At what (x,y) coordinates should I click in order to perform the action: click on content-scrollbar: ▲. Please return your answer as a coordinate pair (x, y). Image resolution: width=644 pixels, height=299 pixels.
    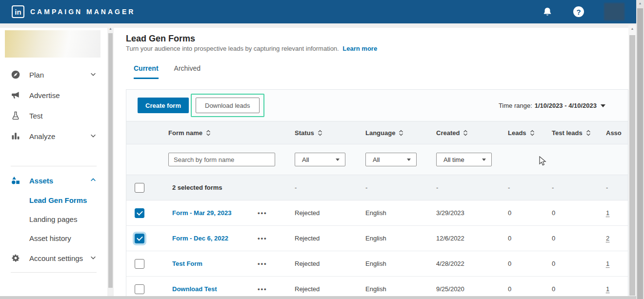
    Looking at the image, I should click on (110, 161).